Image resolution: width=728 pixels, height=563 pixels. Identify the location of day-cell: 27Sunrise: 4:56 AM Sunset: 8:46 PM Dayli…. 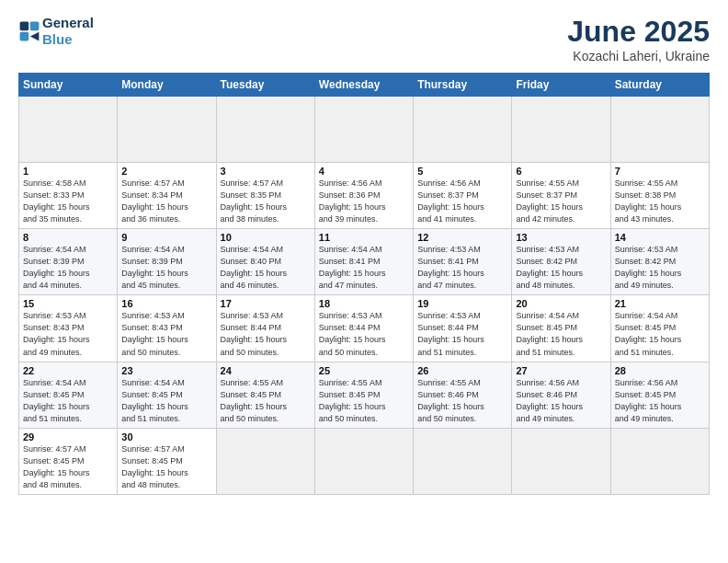
(561, 395).